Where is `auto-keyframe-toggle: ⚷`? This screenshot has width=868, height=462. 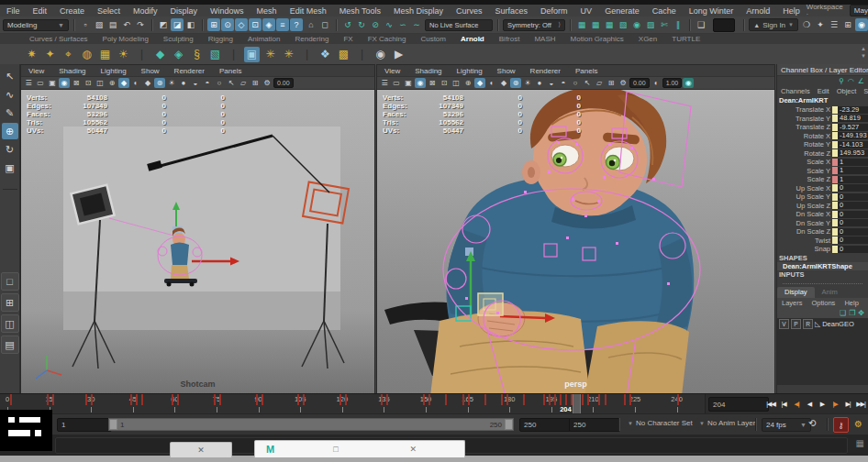 auto-keyframe-toggle: ⚷ is located at coordinates (840, 425).